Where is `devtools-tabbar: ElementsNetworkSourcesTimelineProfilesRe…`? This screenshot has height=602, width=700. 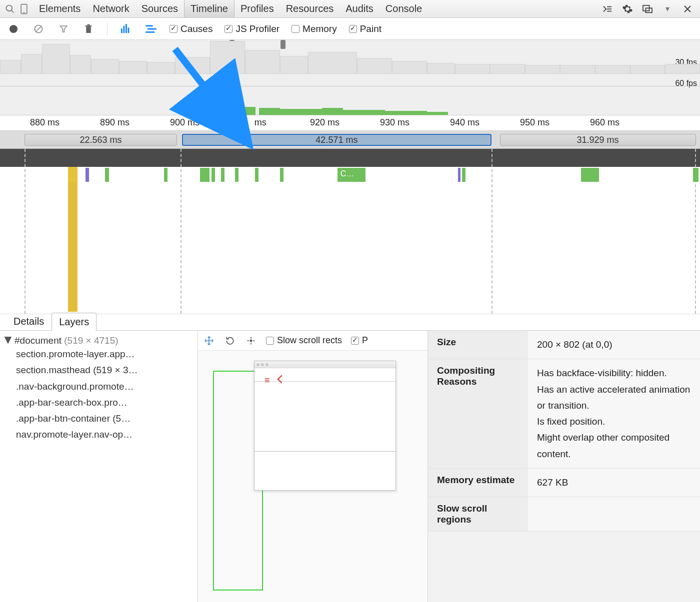
devtools-tabbar: ElementsNetworkSourcesTimelineProfilesRe… is located at coordinates (350, 9).